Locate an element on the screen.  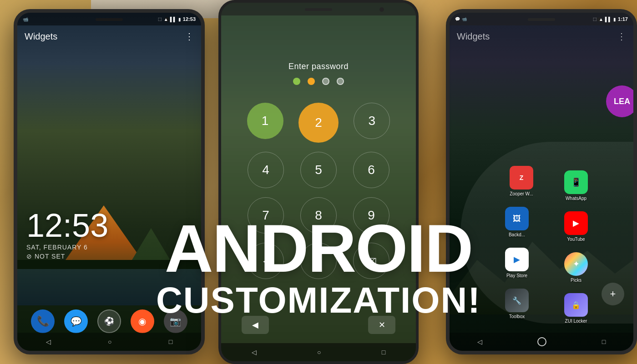
right-signal-icon: ▌▌ is located at coordinates (608, 19).